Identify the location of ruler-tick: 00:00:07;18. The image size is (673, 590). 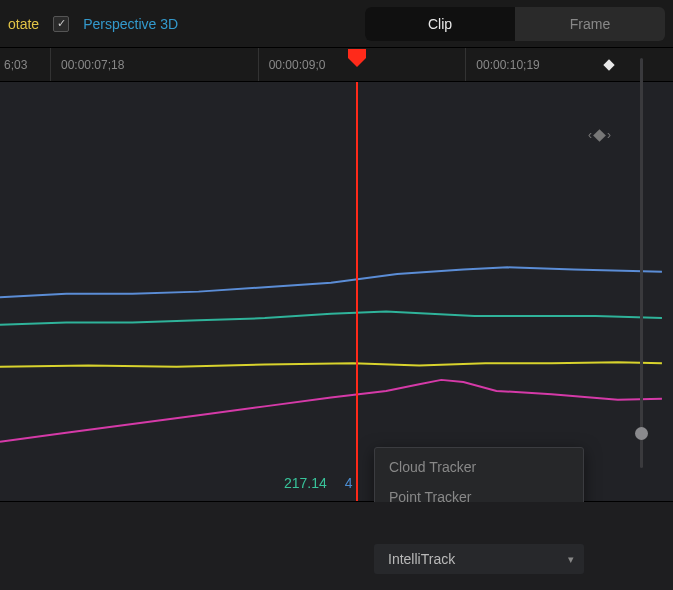
(154, 64).